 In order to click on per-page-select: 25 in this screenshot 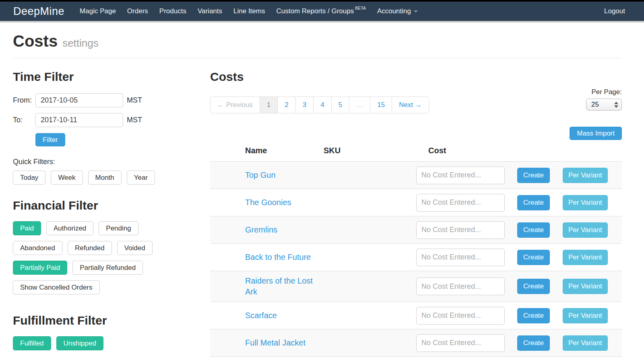, I will do `click(604, 105)`.